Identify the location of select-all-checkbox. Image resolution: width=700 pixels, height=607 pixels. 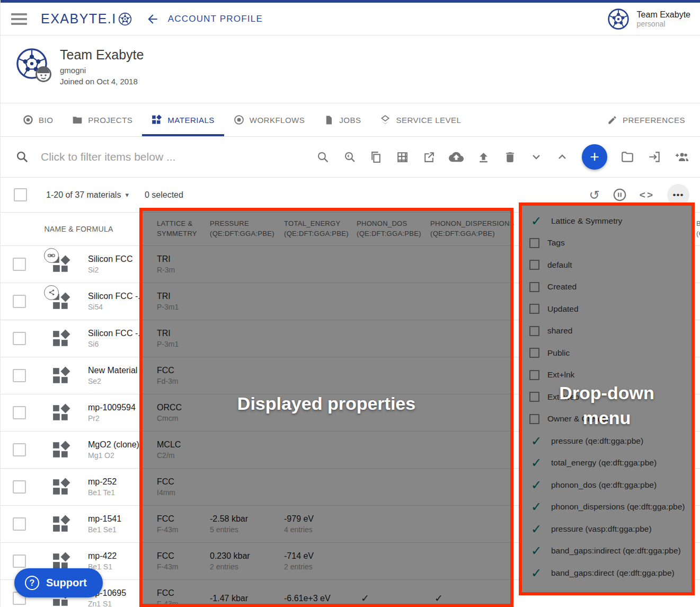
(20, 195).